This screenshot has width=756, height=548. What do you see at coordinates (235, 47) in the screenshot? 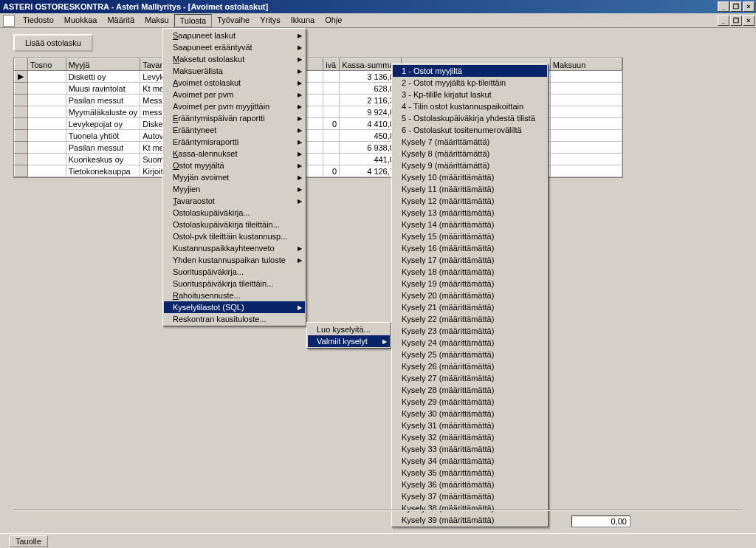
I see `menu-item: Saapuneet erääntyvät▶` at bounding box center [235, 47].